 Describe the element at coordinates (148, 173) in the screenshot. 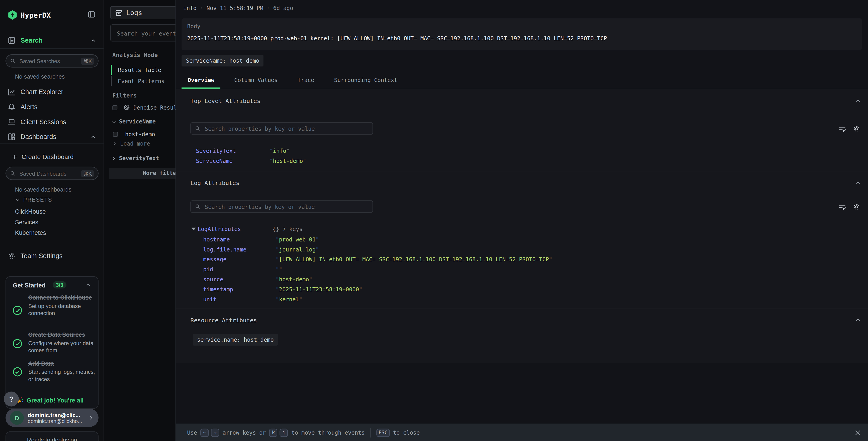

I see `more-filters-button: More filters` at that location.